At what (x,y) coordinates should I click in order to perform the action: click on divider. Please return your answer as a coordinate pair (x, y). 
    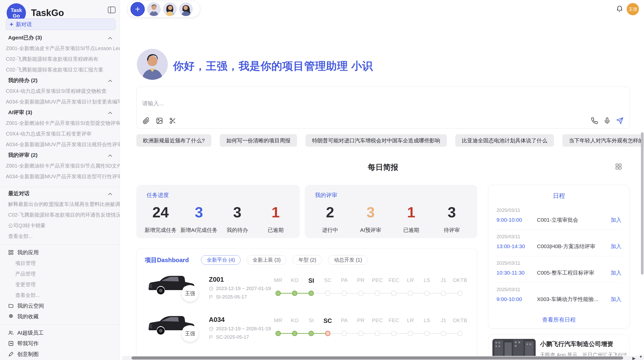
    Looking at the image, I should click on (60, 187).